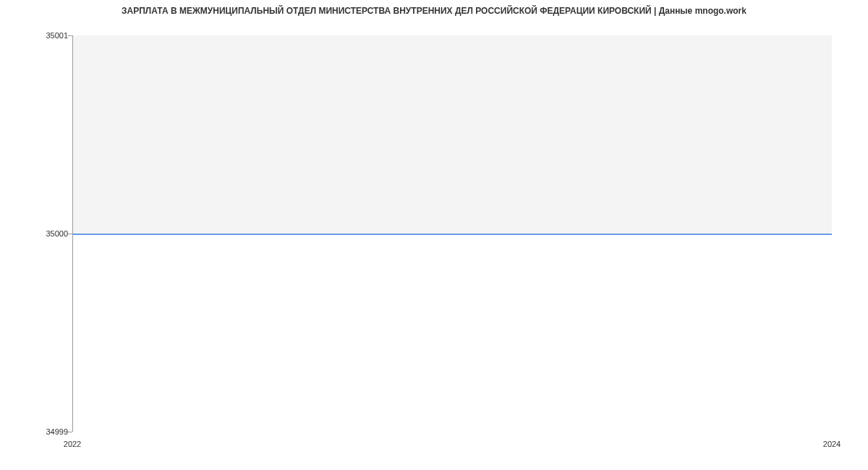  What do you see at coordinates (72, 234) in the screenshot?
I see `y-axis` at bounding box center [72, 234].